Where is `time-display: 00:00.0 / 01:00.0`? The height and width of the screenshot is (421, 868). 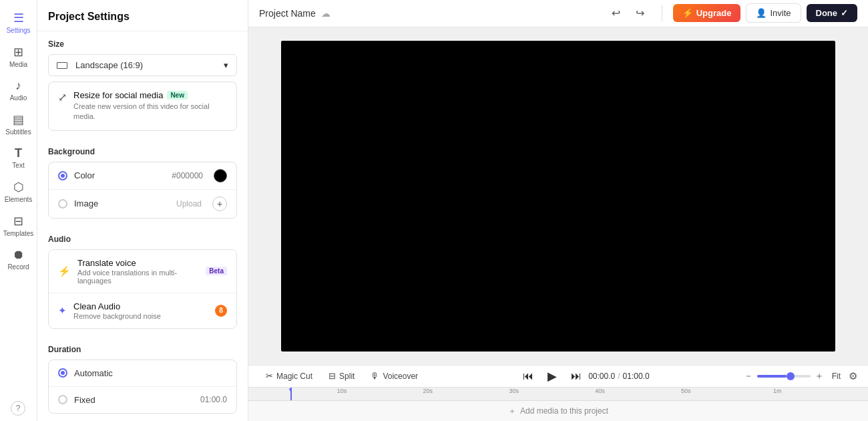 time-display: 00:00.0 / 01:00.0 is located at coordinates (618, 376).